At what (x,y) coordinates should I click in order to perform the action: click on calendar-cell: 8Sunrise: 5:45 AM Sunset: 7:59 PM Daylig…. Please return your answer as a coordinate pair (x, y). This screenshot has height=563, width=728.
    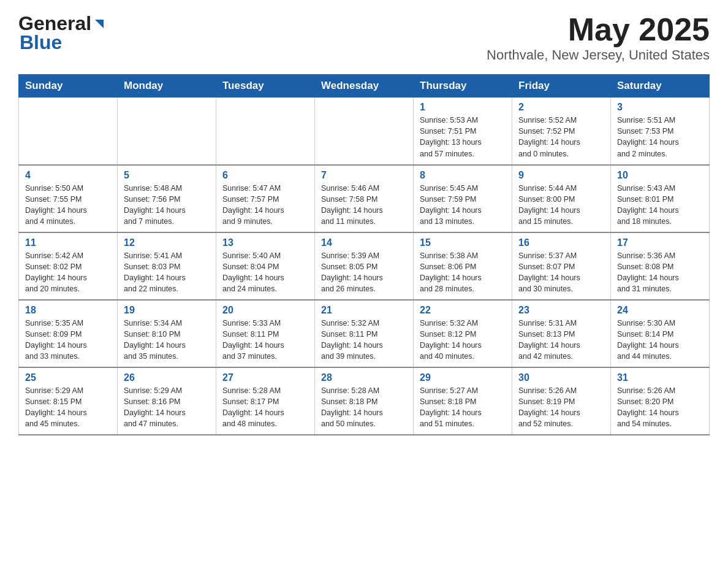
    Looking at the image, I should click on (463, 199).